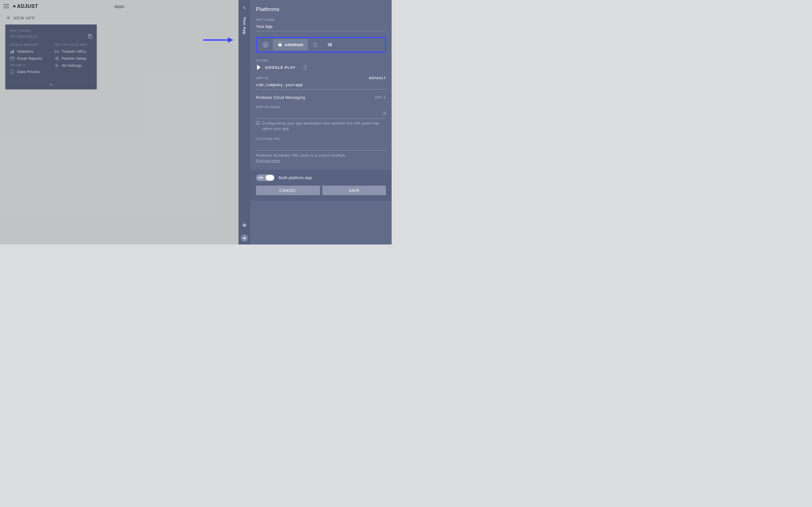 Image resolution: width=812 pixels, height=507 pixels. What do you see at coordinates (385, 97) in the screenshot?
I see `chevron-right-icon` at bounding box center [385, 97].